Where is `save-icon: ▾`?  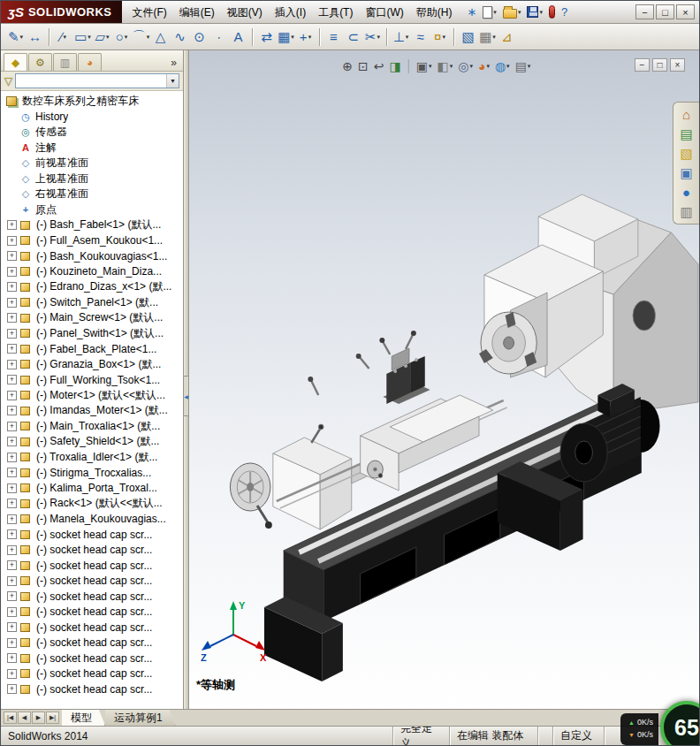
save-icon: ▾ is located at coordinates (535, 12).